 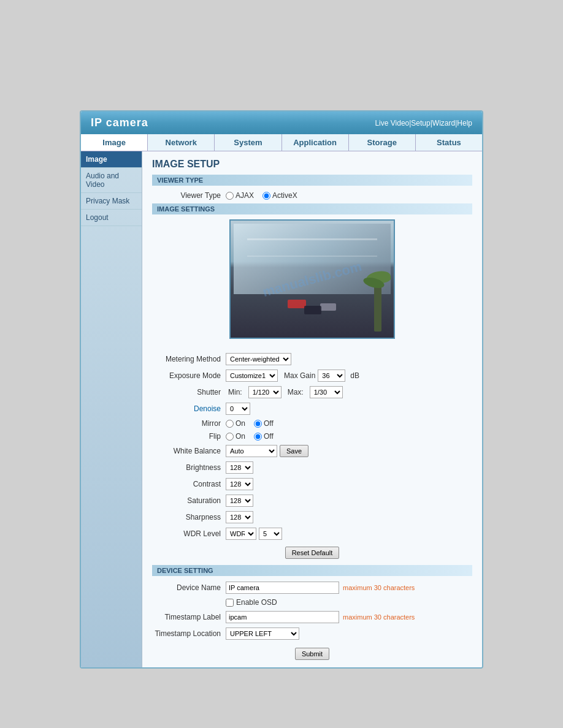 What do you see at coordinates (312, 279) in the screenshot?
I see `camera-preview: manualslib.com` at bounding box center [312, 279].